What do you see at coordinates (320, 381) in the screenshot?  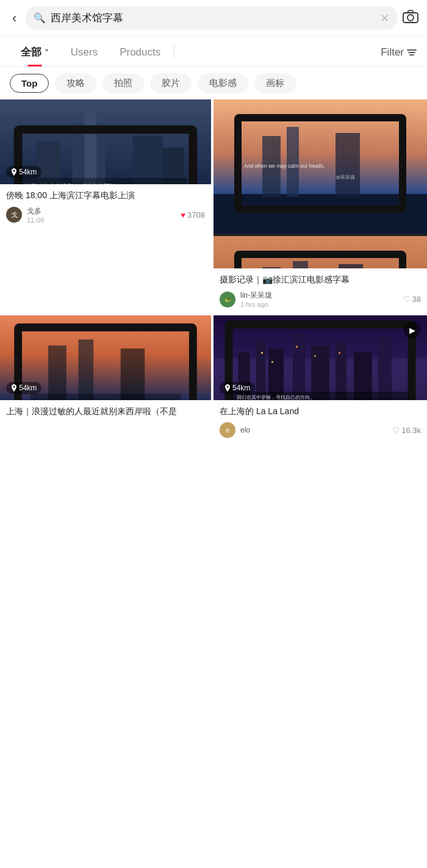 I see `grid-item-item-4: 我们在其中穿梭，寻找自己的方向。 We explore it, searchin…` at bounding box center [320, 381].